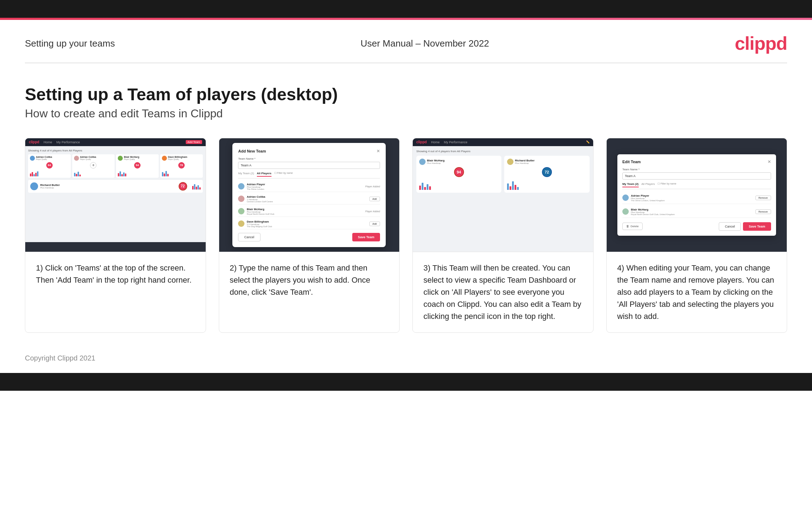  Describe the element at coordinates (435, 142) in the screenshot. I see `ss3-home: Home` at that location.